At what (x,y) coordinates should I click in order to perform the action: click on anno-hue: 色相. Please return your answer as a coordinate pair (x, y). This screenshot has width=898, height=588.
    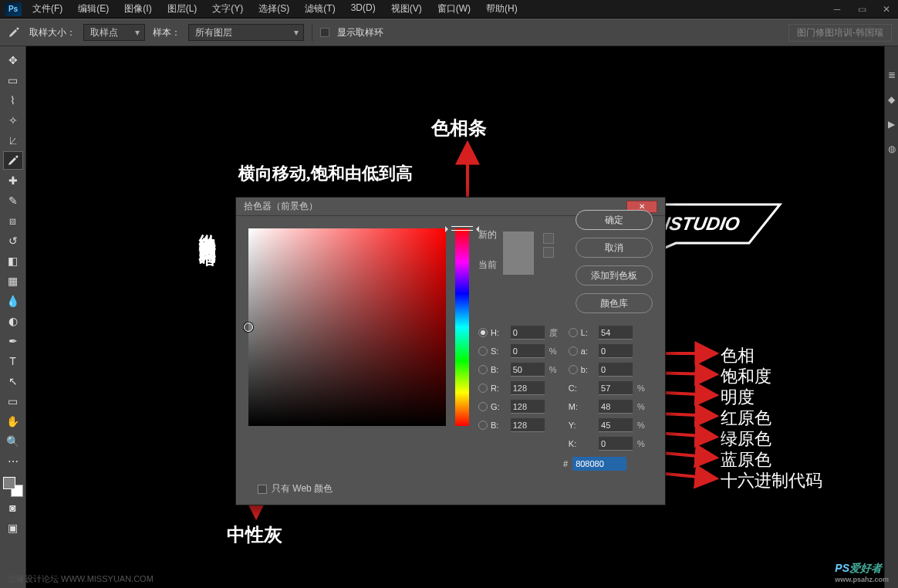
    Looking at the image, I should click on (738, 356).